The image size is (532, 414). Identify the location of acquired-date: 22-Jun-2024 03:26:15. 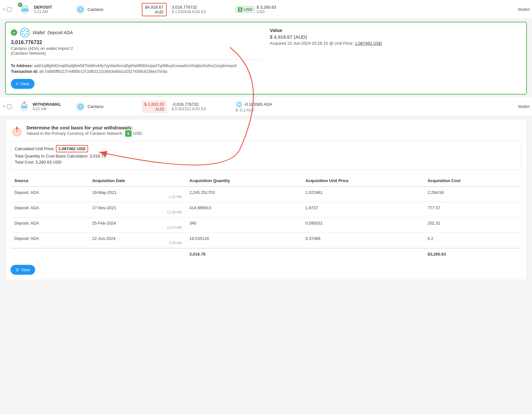
(308, 43).